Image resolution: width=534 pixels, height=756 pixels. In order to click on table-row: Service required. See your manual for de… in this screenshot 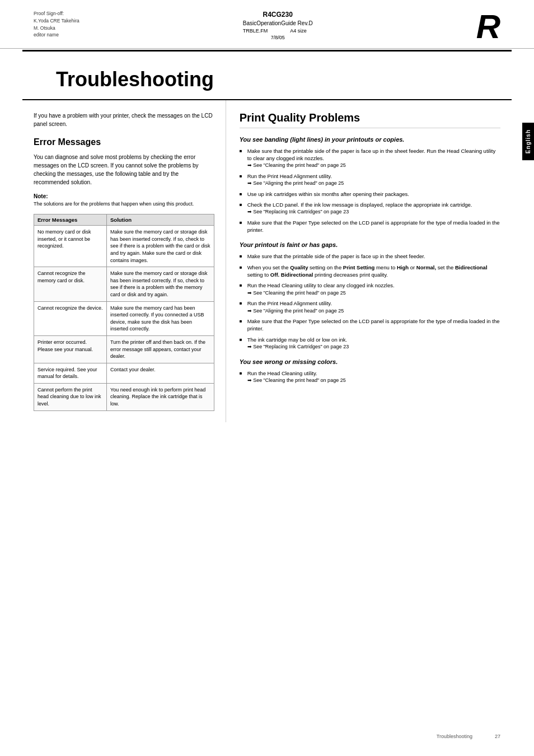, I will do `click(124, 373)`.